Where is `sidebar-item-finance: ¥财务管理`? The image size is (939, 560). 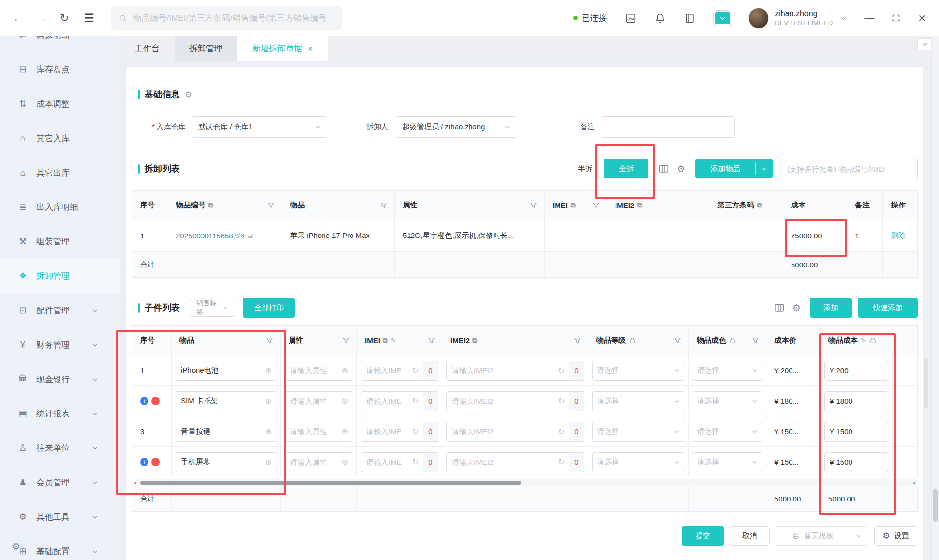
sidebar-item-finance: ¥财务管理 is located at coordinates (60, 345).